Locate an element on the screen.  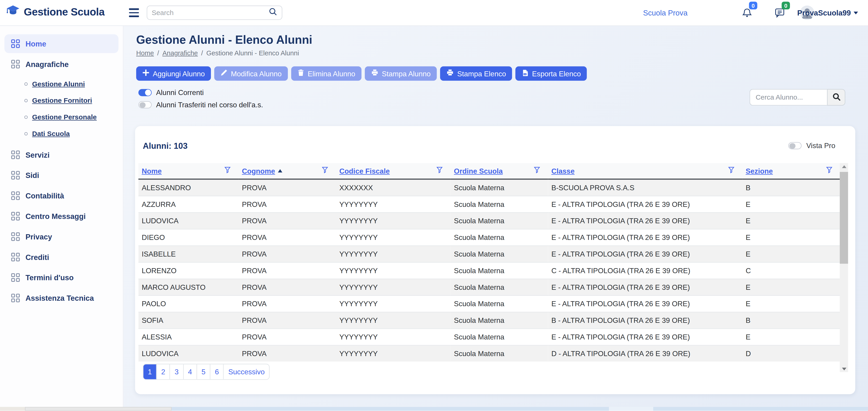
page-button-1: 1 is located at coordinates (150, 372).